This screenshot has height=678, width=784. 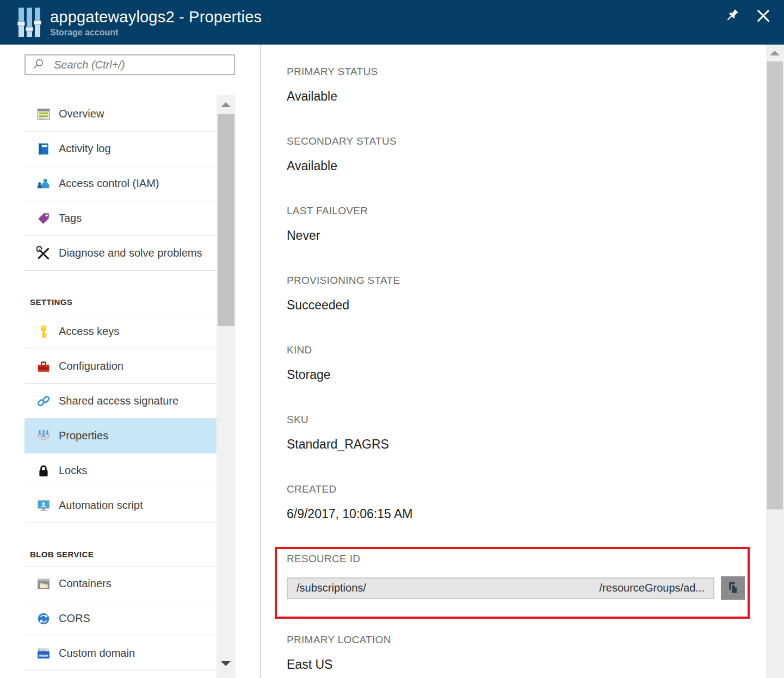 What do you see at coordinates (521, 444) in the screenshot?
I see `property-value: Standard_RAGRS` at bounding box center [521, 444].